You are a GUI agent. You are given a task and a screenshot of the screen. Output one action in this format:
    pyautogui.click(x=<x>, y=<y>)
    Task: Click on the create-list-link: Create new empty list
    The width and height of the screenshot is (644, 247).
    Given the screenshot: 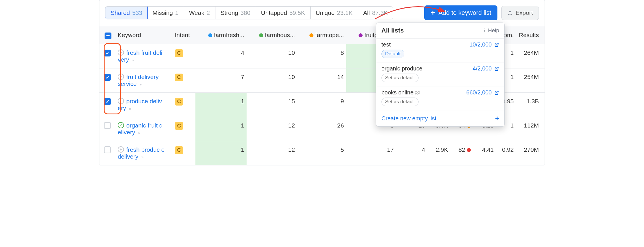 What is the action you would take?
    pyautogui.click(x=409, y=119)
    